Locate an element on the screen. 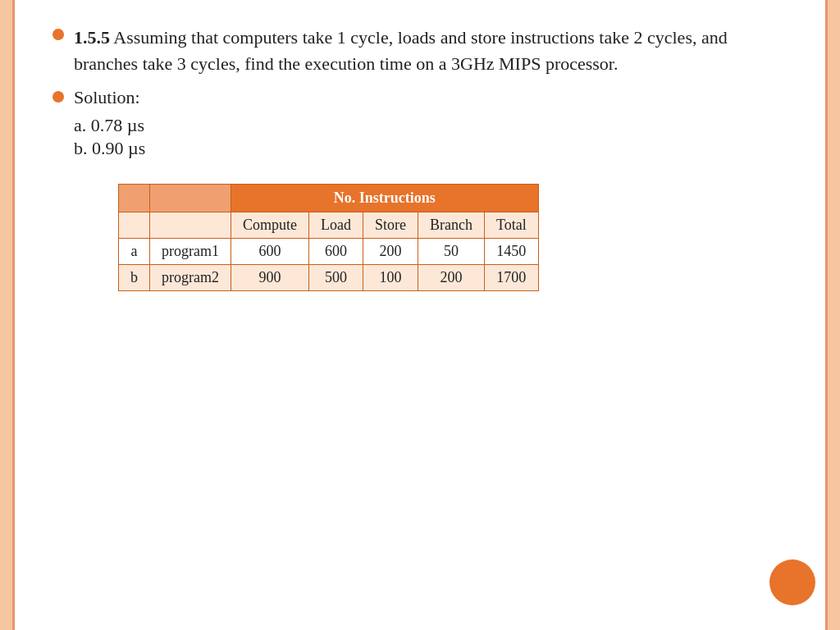  table-row-a-total: 1450 is located at coordinates (511, 251).